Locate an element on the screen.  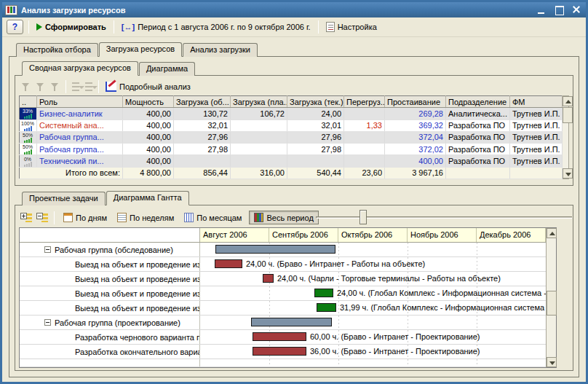
gantt-month-november: Ноябрь 2006 is located at coordinates (442, 235).